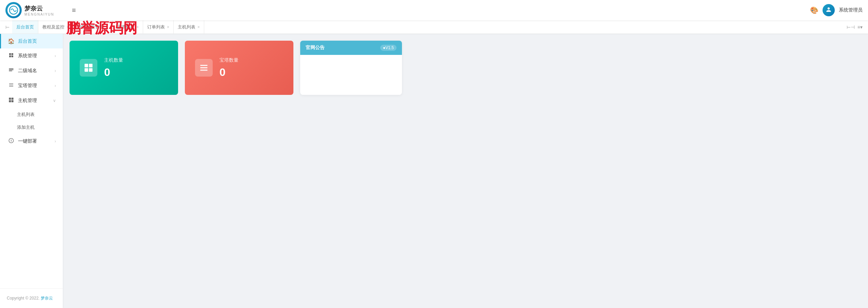  What do you see at coordinates (138, 27) in the screenshot?
I see `tab-baota-close: ×` at bounding box center [138, 27].